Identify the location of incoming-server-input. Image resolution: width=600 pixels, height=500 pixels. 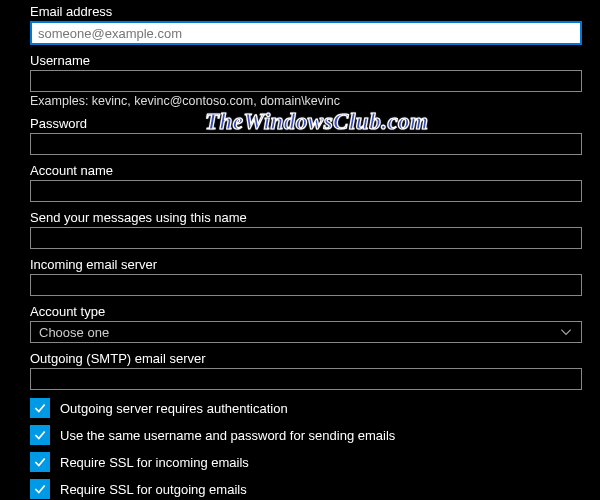
(306, 285).